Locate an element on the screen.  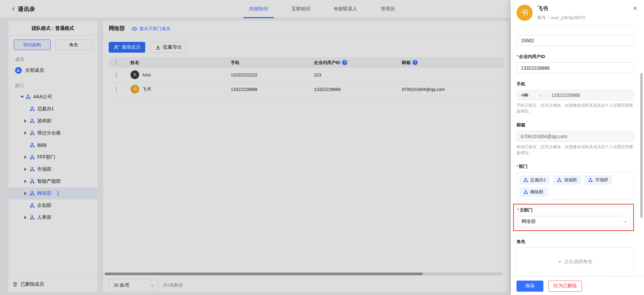
tree-item: 智能产能部 is located at coordinates (53, 181).